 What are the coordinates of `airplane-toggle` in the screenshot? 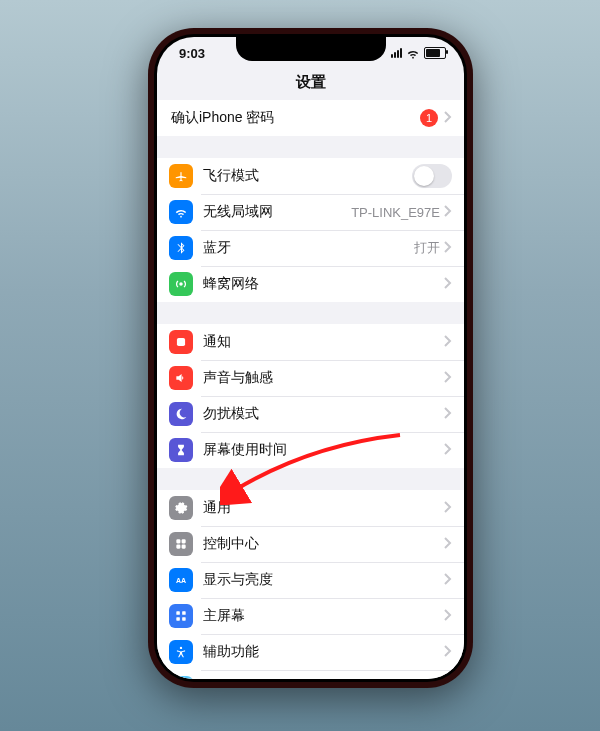 It's located at (432, 176).